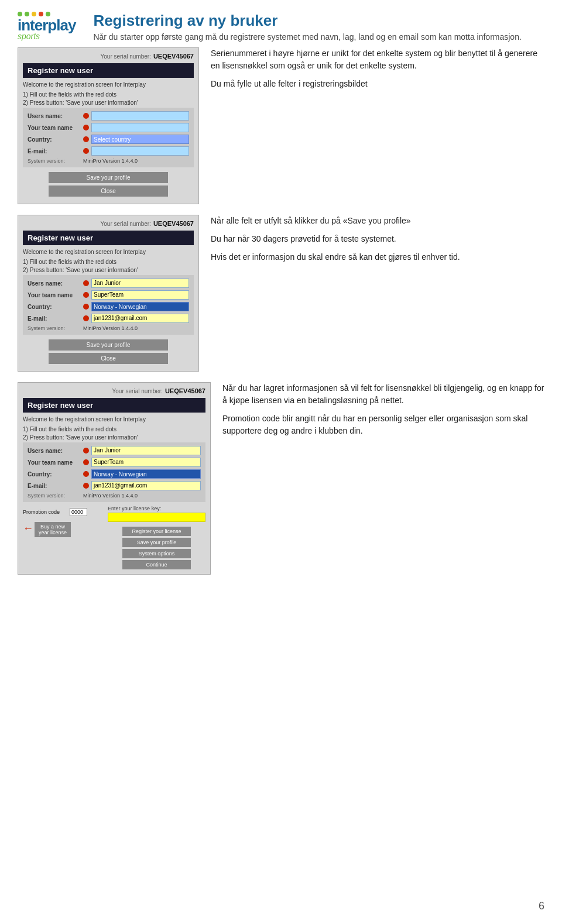  Describe the element at coordinates (185, 391) in the screenshot. I see `serial-value-3: UEQEV45067` at that location.